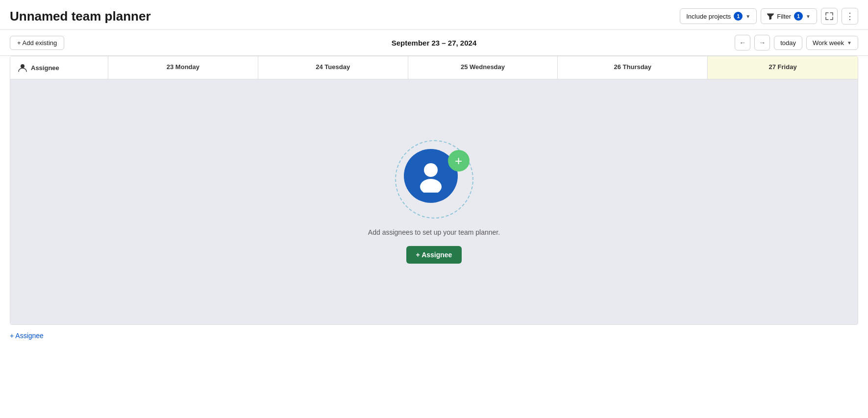  I want to click on include-projects-label: Include projects, so click(709, 17).